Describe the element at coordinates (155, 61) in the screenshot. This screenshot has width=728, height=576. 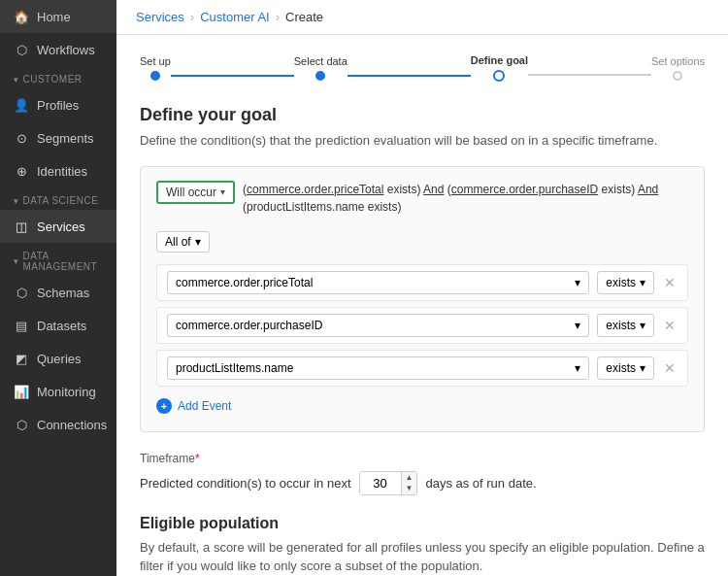
I see `step-setup-label: Set up` at that location.